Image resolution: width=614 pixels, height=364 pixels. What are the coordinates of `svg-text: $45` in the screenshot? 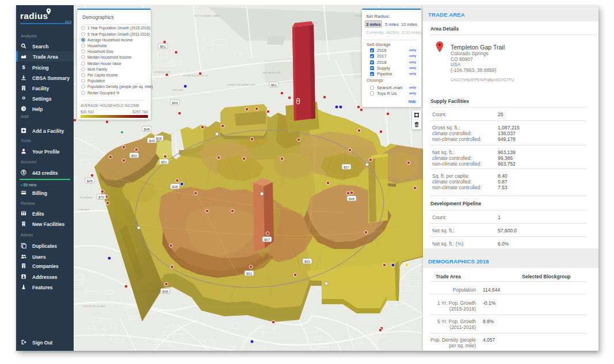 It's located at (90, 181).